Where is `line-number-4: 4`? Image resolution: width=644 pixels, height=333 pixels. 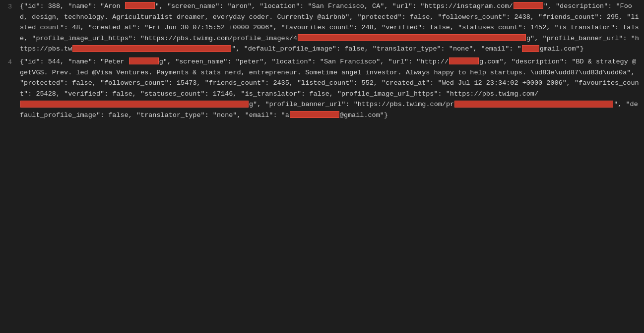
line-number-4: 4 is located at coordinates (10, 62).